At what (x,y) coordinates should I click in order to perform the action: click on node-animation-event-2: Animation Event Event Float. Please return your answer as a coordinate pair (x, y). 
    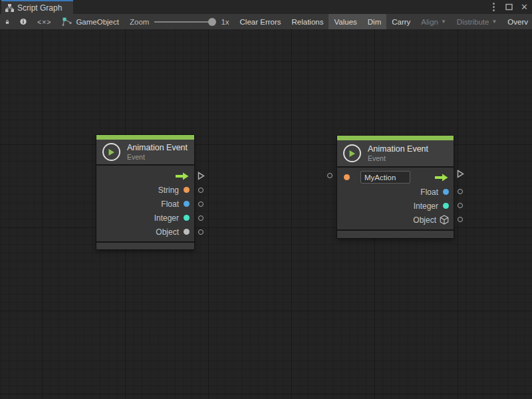
    Looking at the image, I should click on (395, 187).